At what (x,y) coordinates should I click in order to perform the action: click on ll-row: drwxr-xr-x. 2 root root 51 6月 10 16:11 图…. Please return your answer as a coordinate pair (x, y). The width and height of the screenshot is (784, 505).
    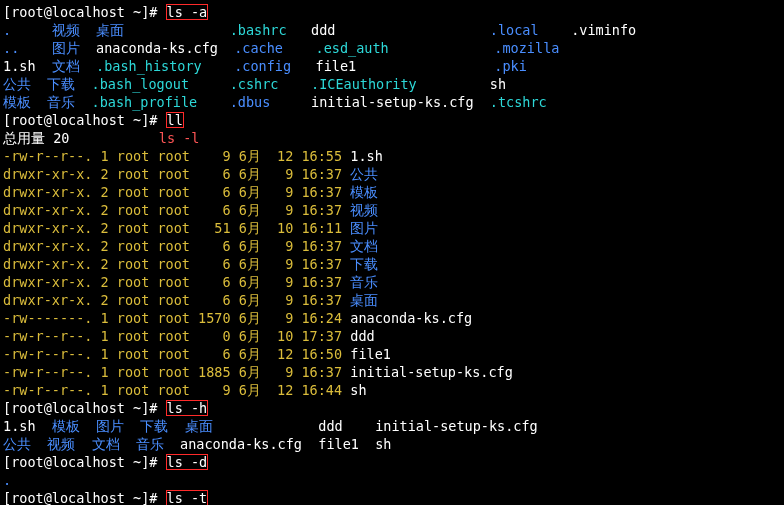
    Looking at the image, I should click on (392, 228).